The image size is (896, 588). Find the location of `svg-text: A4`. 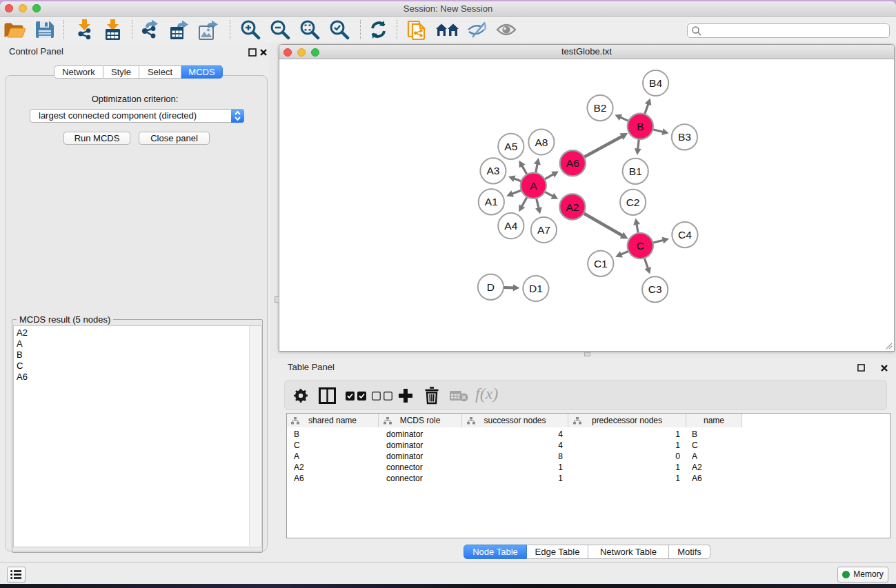

svg-text: A4 is located at coordinates (510, 226).